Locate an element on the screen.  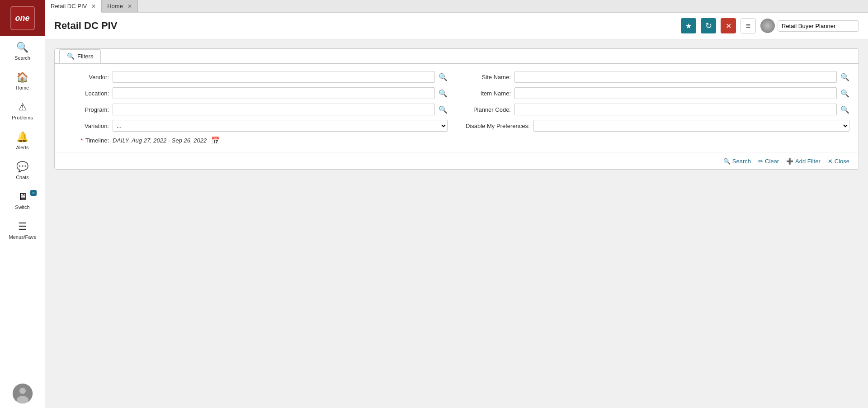
program-input is located at coordinates (274, 109).